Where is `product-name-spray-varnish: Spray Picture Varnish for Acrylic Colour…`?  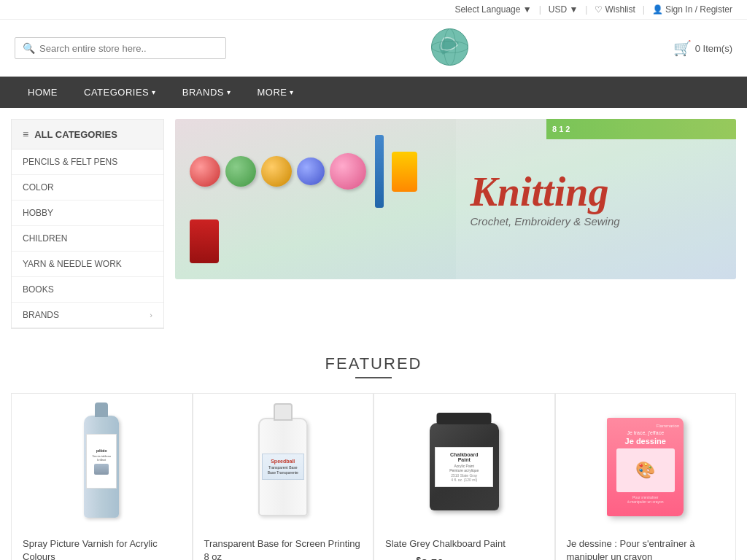 product-name-spray-varnish: Spray Picture Varnish for Acrylic Colour… is located at coordinates (102, 548).